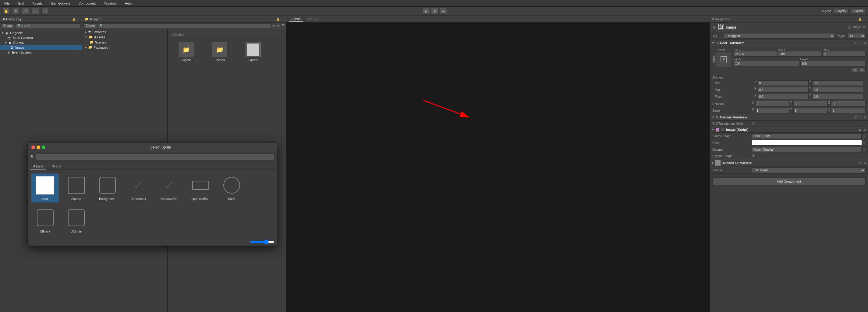  What do you see at coordinates (807, 136) in the screenshot?
I see `source-image-field` at bounding box center [807, 136].